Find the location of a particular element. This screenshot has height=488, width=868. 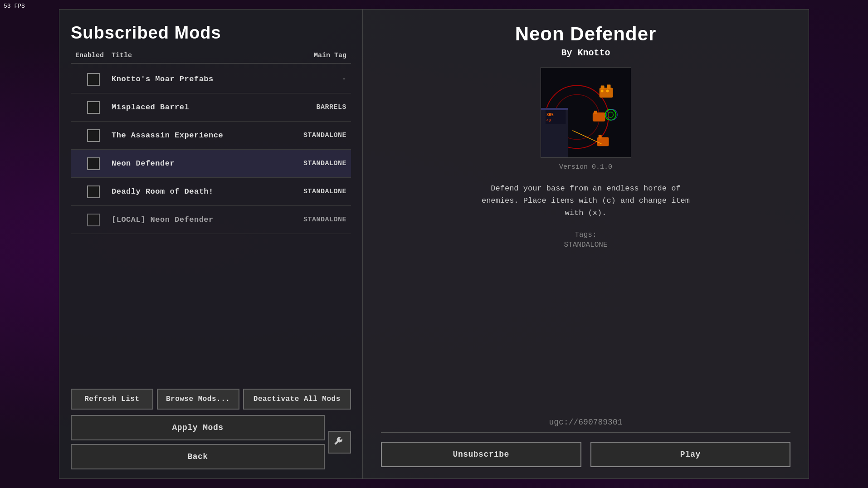

col-header-title: Title is located at coordinates (200, 55).